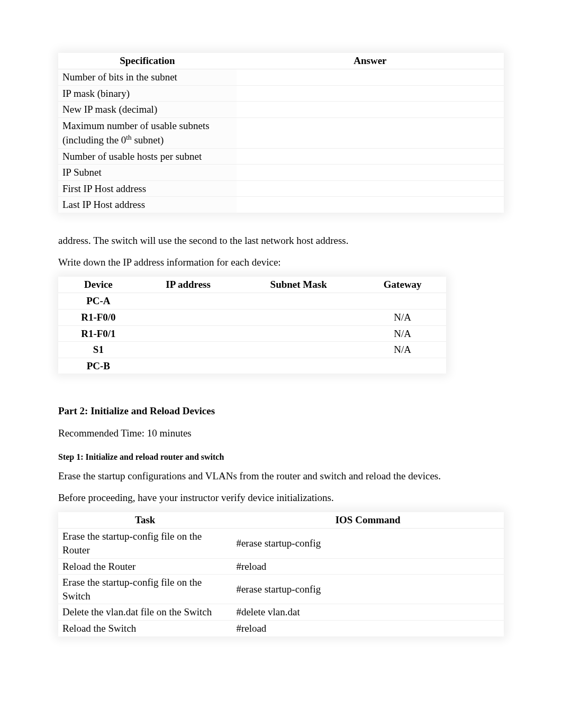  I want to click on ios-table-wrapper: Task IOS Command Erase the startup-confi…, so click(281, 574).